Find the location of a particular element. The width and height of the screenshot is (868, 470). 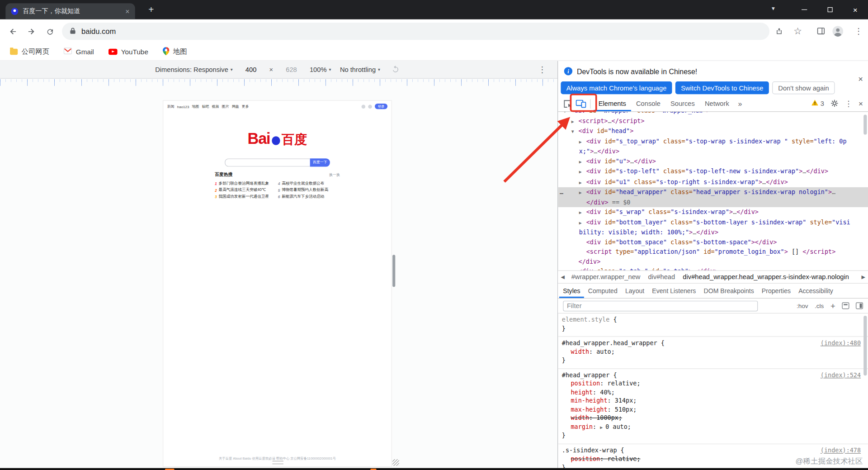

dom-tree-node: ▶<div id="u1" class="s-top-right s-isind… is located at coordinates (713, 182).